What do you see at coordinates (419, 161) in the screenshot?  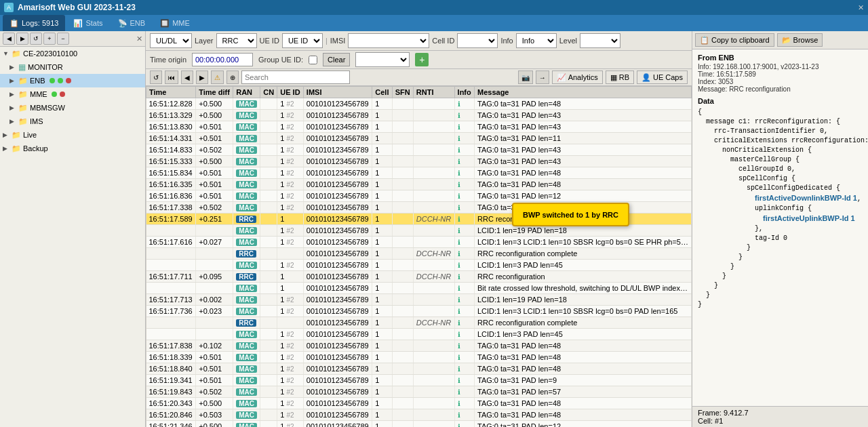 I see `table-row: 16:51:15.333 +0.500 MAC 1 #2 00101012345…` at bounding box center [419, 161].